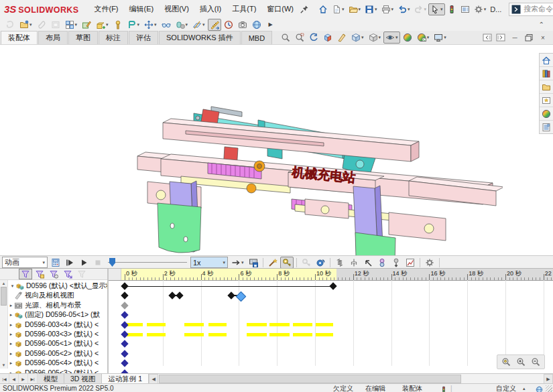 Image resolution: width=553 pixels, height=392 pixels. Describe the element at coordinates (113, 38) in the screenshot. I see `tab-标注: 标注` at that location.